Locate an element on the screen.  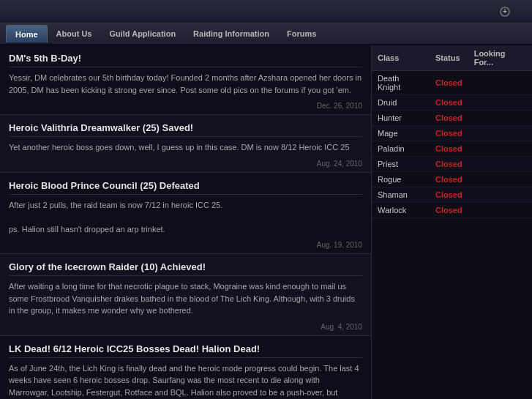
table-row: DruidClosed is located at coordinates (452, 102).